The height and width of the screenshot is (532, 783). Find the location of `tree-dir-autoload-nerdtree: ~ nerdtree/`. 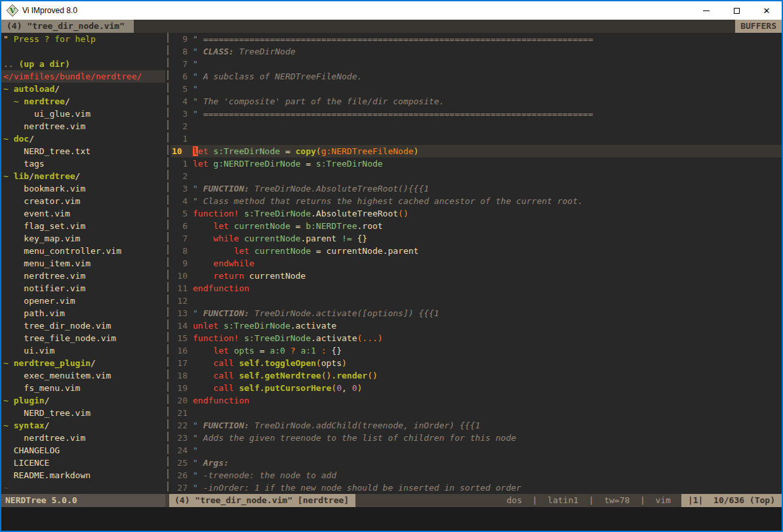

tree-dir-autoload-nerdtree: ~ nerdtree/ is located at coordinates (83, 101).